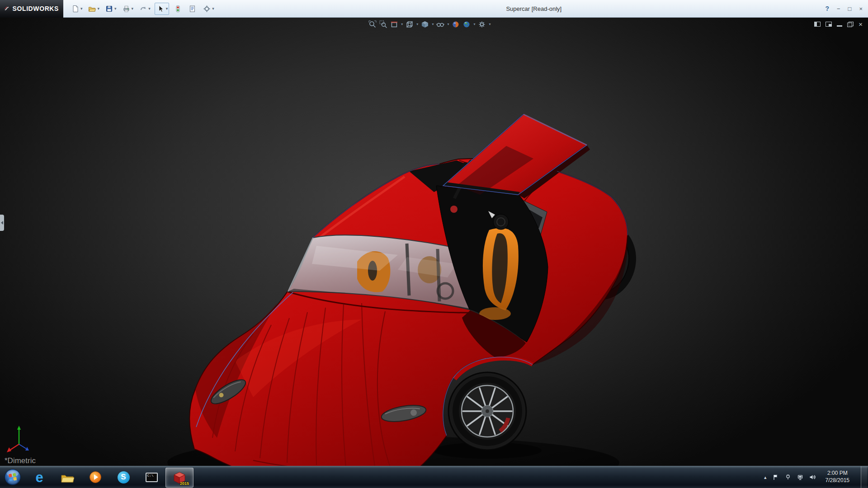 The height and width of the screenshot is (488, 868). I want to click on orientation-triad, so click(20, 439).